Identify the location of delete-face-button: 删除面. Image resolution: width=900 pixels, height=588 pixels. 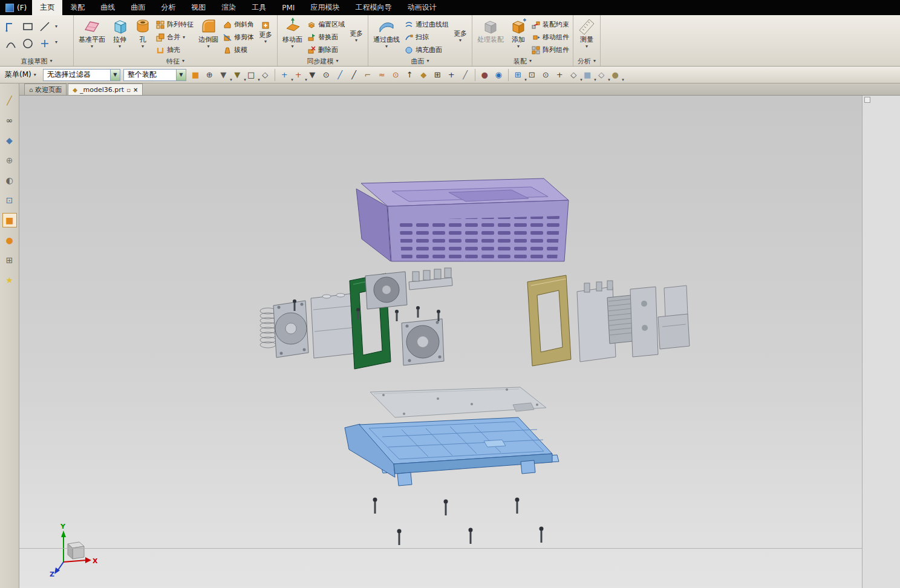
(326, 50).